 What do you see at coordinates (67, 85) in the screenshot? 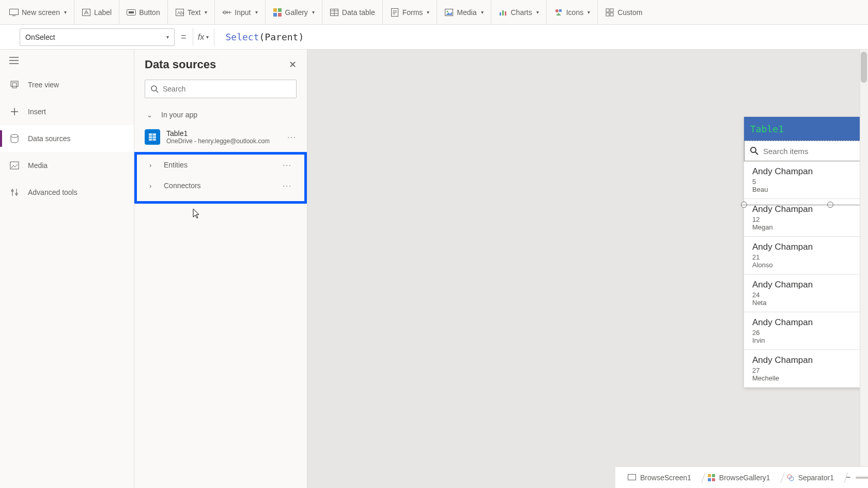
I see `tree-view-button: Tree view` at bounding box center [67, 85].